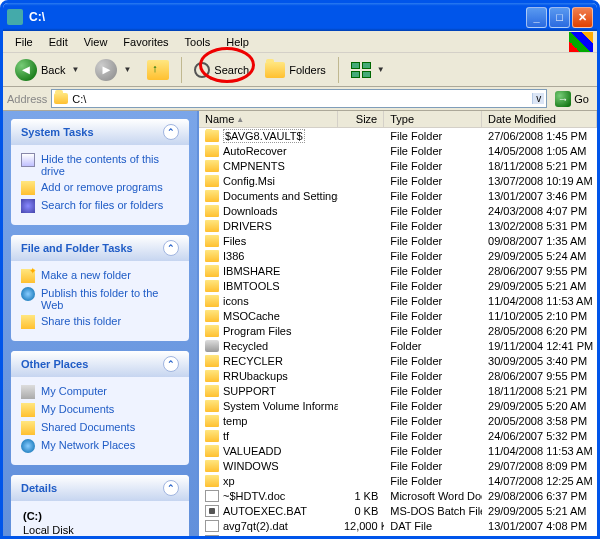 The width and height of the screenshot is (600, 539). Describe the element at coordinates (158, 70) in the screenshot. I see `up-button` at that location.